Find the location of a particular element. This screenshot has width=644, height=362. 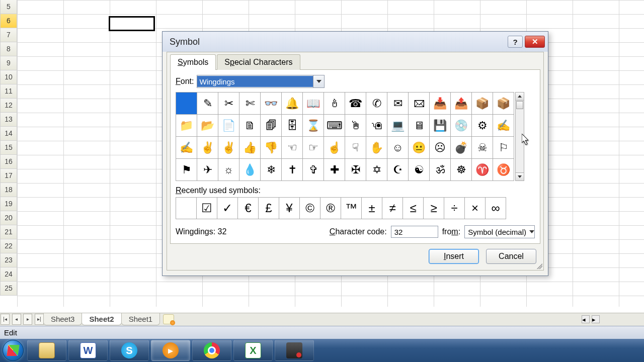

symbol-cell: 👍 is located at coordinates (250, 148).